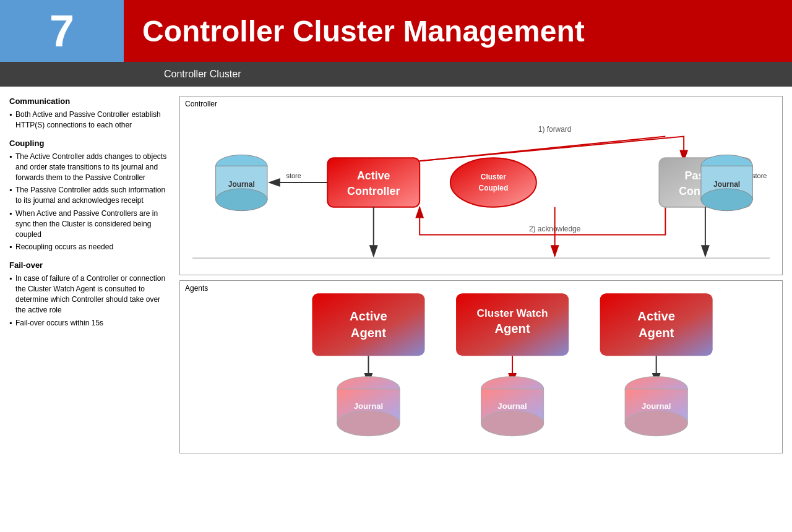 Image resolution: width=792 pixels, height=532 pixels. I want to click on list-item: The Passive Controller adds such informa…, so click(90, 195).